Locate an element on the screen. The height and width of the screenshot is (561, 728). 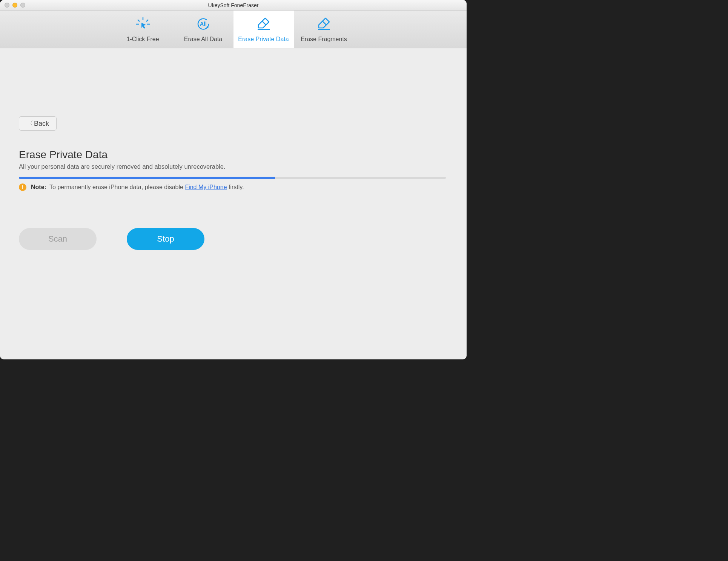
progress-fill is located at coordinates (147, 178).